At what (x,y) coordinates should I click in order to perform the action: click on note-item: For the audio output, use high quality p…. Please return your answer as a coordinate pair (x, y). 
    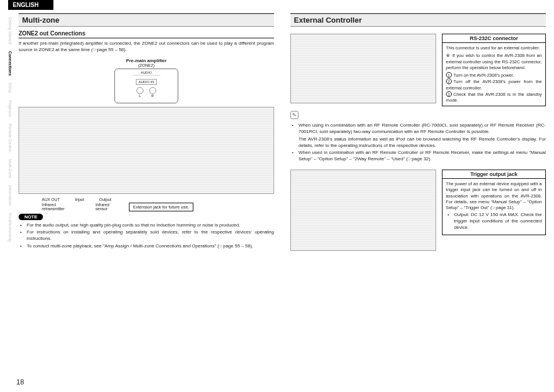
    Looking at the image, I should click on (150, 225).